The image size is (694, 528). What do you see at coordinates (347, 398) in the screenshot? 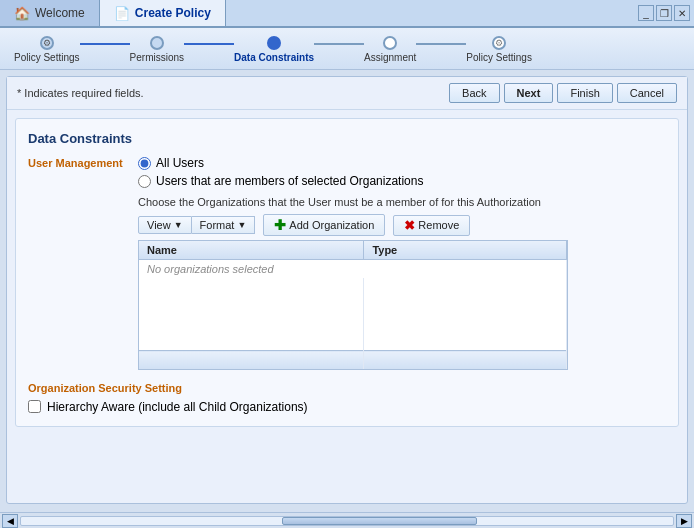
I see `org-security-section: Organization Security Setting Hierarchy …` at bounding box center [347, 398].